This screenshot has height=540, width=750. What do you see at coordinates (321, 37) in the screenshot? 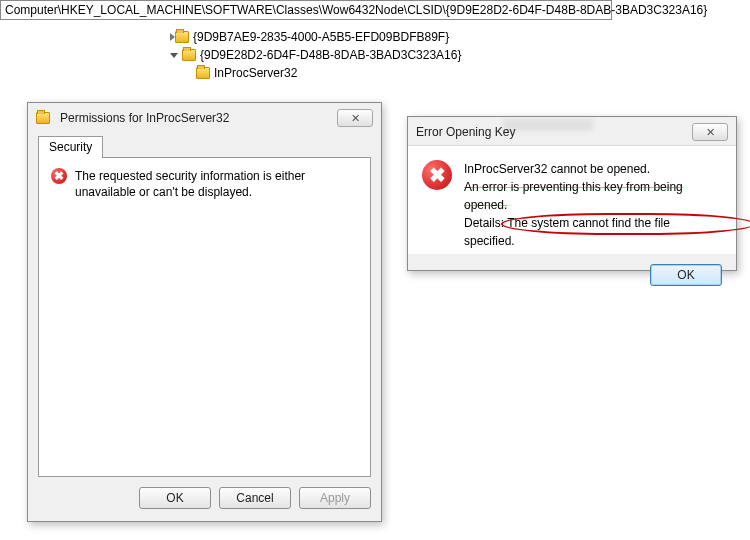
I see `tree-item-label: {9D9B7AE9-2835-4000-A5B5-EFD09BDFB89F}` at bounding box center [321, 37].